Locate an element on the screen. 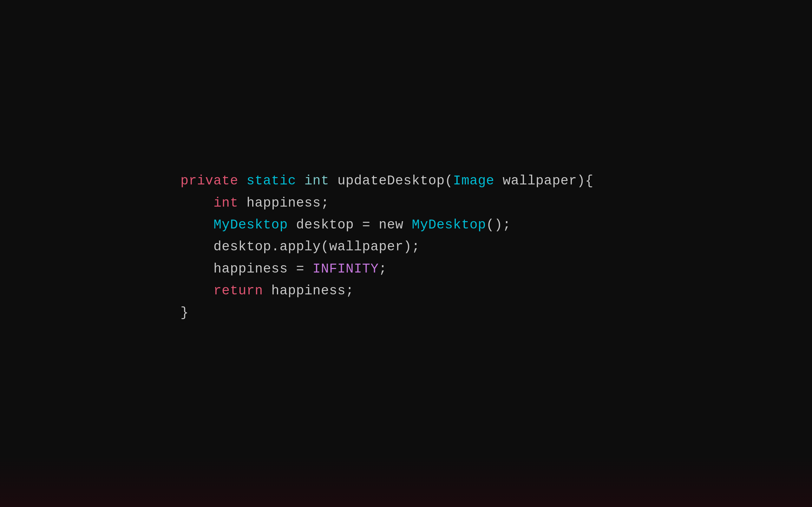 The image size is (812, 507). const-infinity: INFINITY is located at coordinates (346, 269).